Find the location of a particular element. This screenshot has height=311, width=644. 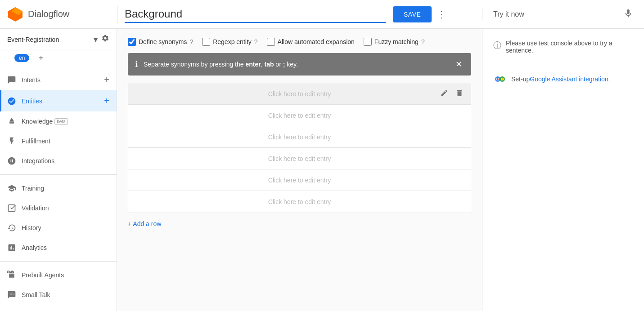

entity-icon is located at coordinates (12, 101).